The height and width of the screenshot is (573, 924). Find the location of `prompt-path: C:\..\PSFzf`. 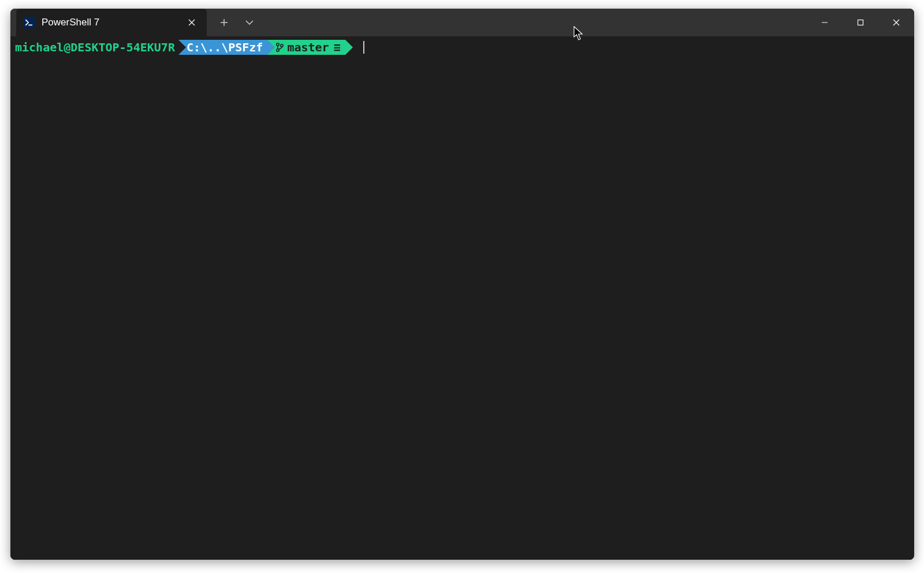

prompt-path: C:\..\PSFzf is located at coordinates (223, 47).